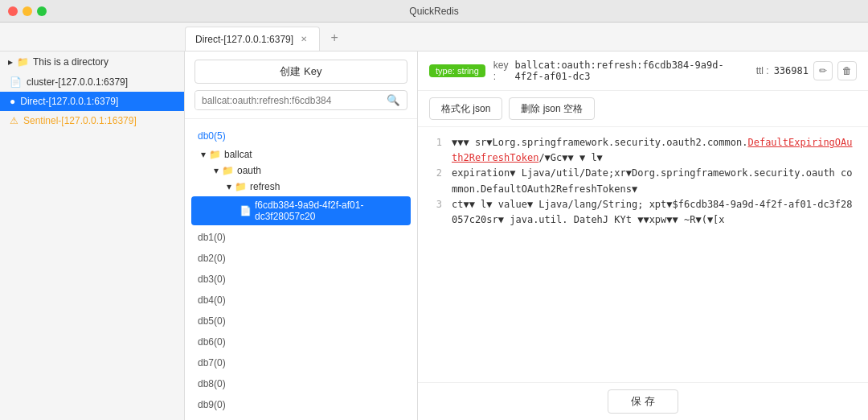 This screenshot has height=420, width=868. What do you see at coordinates (249, 171) in the screenshot?
I see `tree-label: oauth` at bounding box center [249, 171].